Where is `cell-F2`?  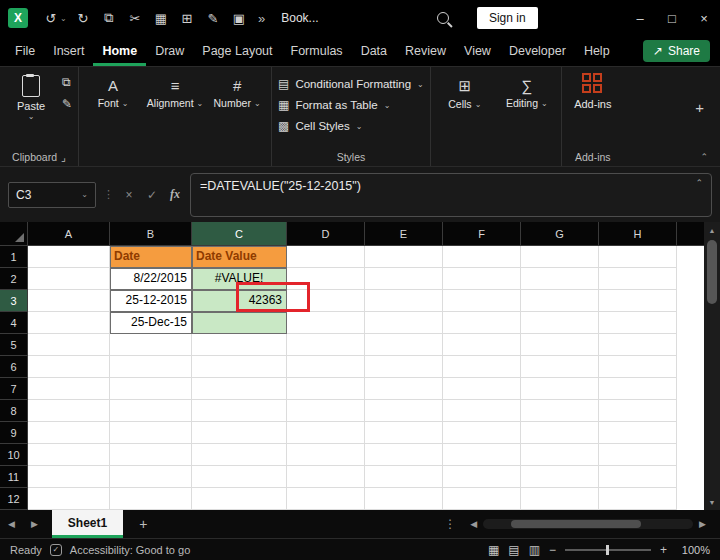
cell-F2 is located at coordinates (482, 279).